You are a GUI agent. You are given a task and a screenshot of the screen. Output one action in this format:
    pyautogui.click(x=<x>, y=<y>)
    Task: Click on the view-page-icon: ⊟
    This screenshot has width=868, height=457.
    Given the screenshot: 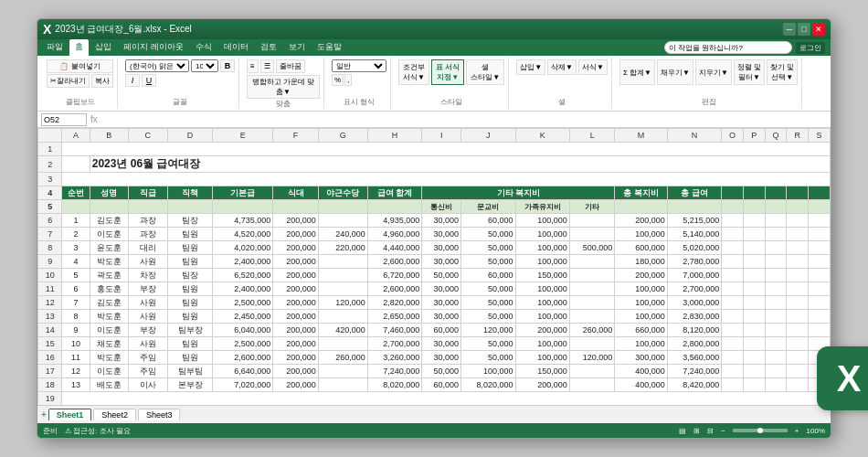 What is the action you would take?
    pyautogui.click(x=711, y=431)
    